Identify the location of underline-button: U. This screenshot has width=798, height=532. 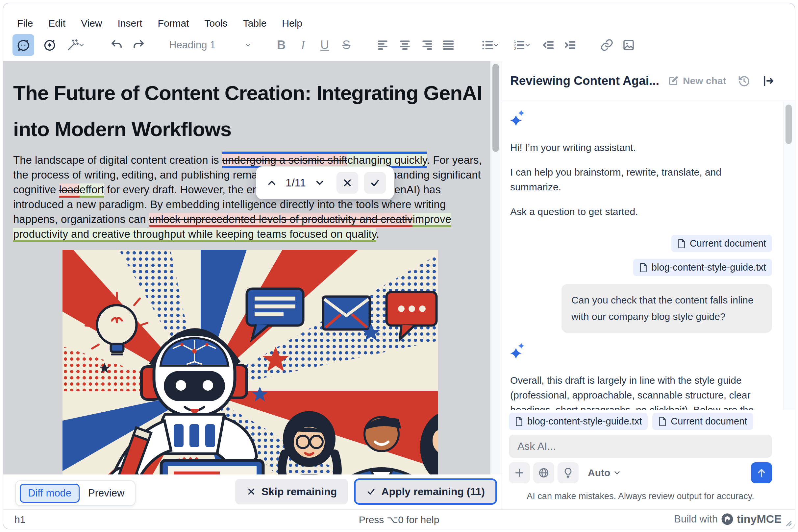
(324, 45).